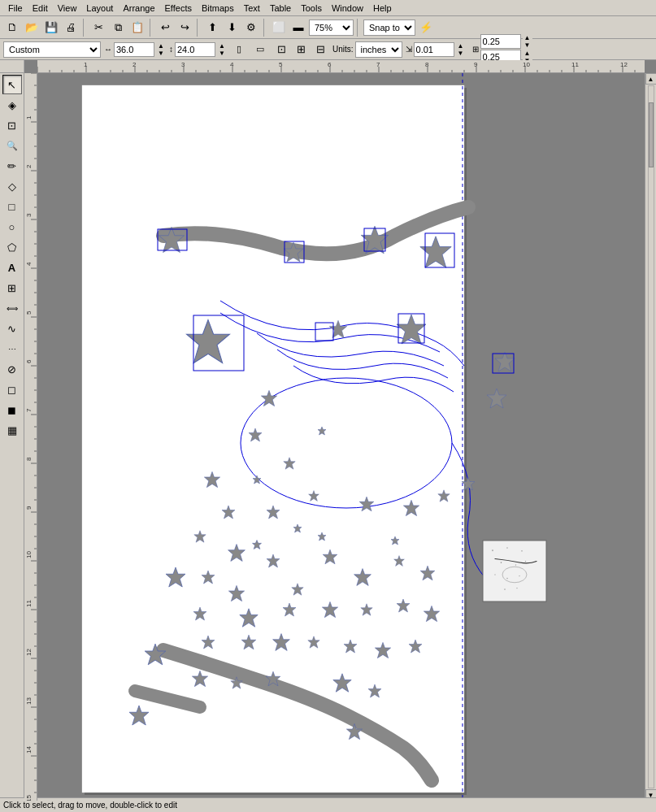 The width and height of the screenshot is (656, 812). I want to click on menu-edit: Edit, so click(41, 8).